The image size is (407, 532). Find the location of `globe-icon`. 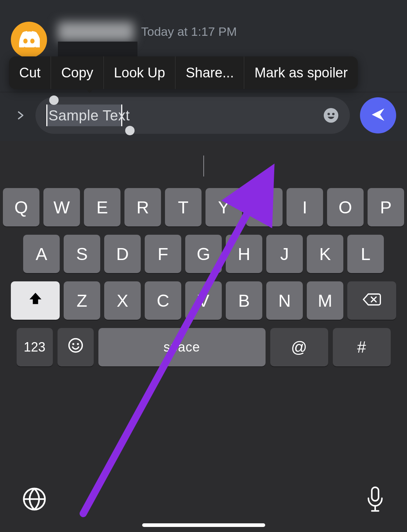

globe-icon is located at coordinates (34, 500).